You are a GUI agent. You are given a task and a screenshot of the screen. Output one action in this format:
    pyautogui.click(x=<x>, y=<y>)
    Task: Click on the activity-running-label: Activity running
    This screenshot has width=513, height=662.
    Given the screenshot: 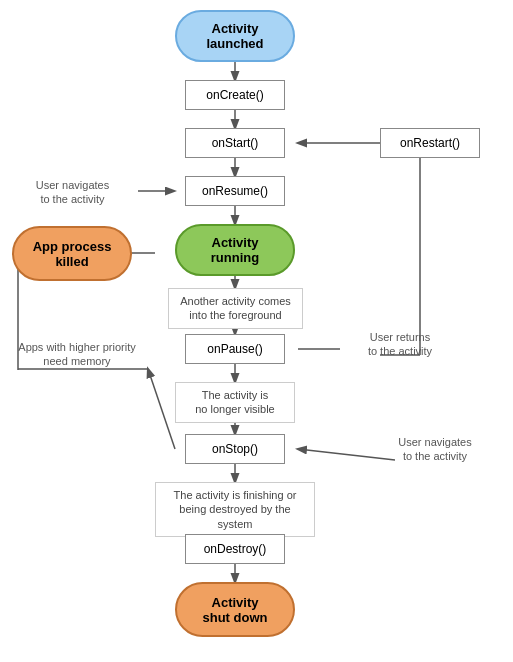 What is the action you would take?
    pyautogui.click(x=235, y=250)
    